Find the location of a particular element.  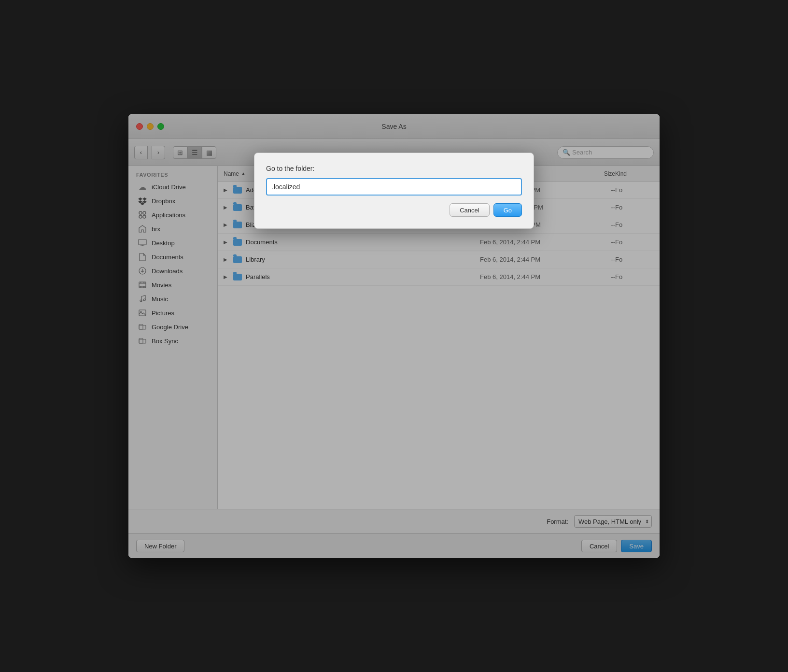

modal-cancel-button: Cancel is located at coordinates (469, 210).